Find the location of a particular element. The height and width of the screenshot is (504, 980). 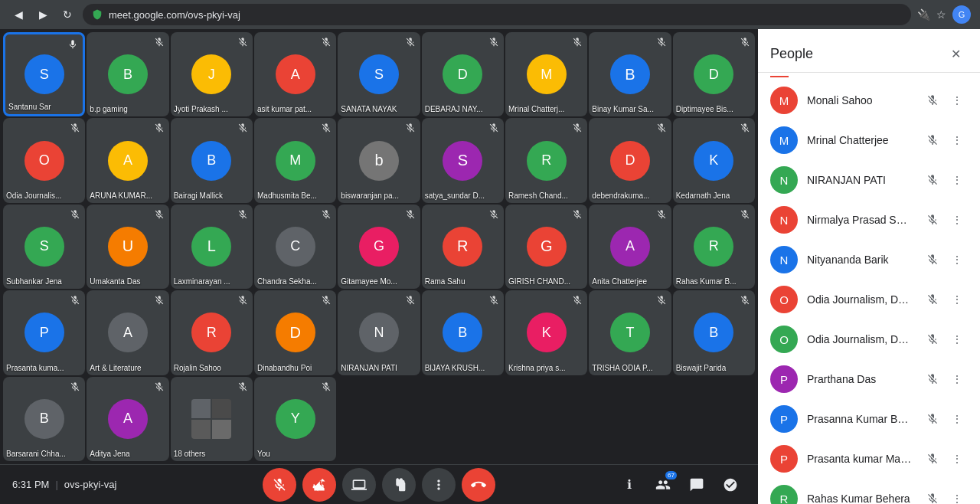

video-tile-8: B Binay Kumar Sa... is located at coordinates (629, 74).